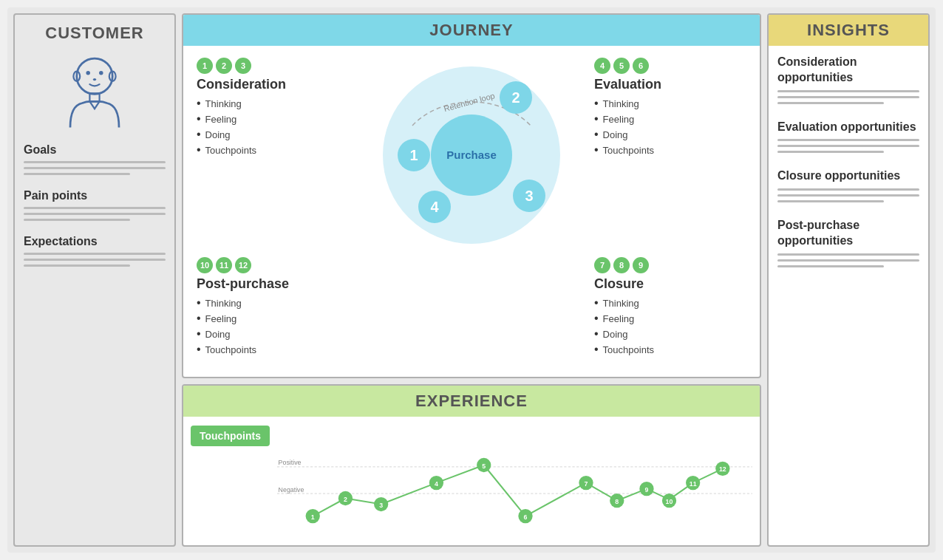  I want to click on insight-closure-title: Closure opportunities, so click(848, 176).